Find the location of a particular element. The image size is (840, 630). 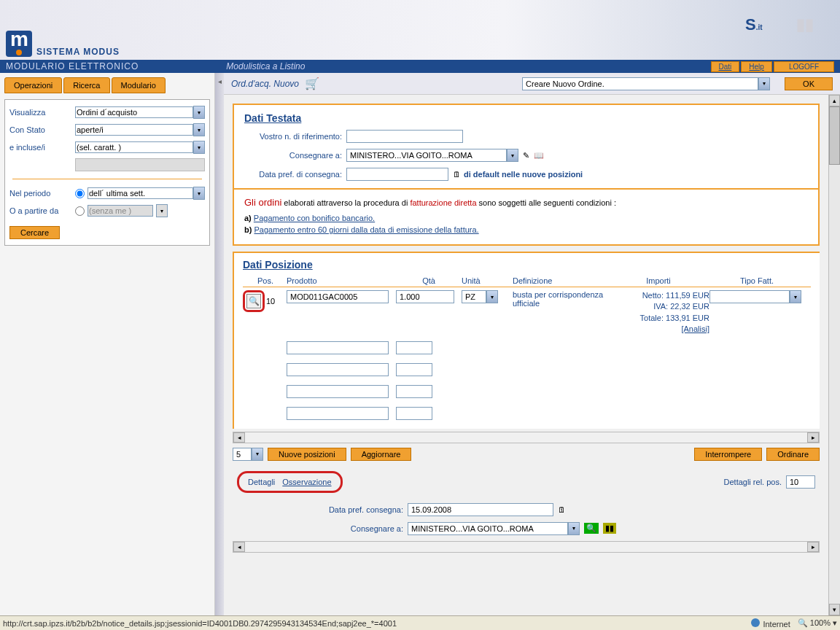

globe-icon is located at coordinates (755, 623).